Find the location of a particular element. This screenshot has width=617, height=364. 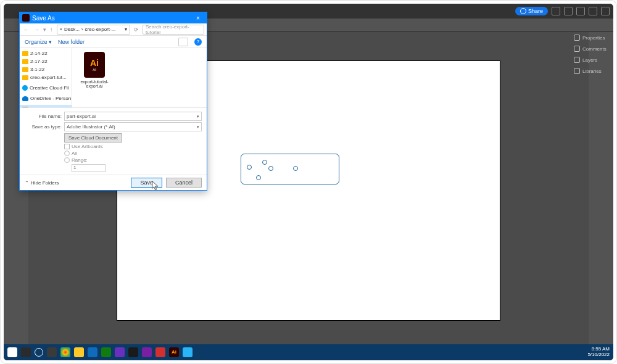

window-min-icon is located at coordinates (581, 11).